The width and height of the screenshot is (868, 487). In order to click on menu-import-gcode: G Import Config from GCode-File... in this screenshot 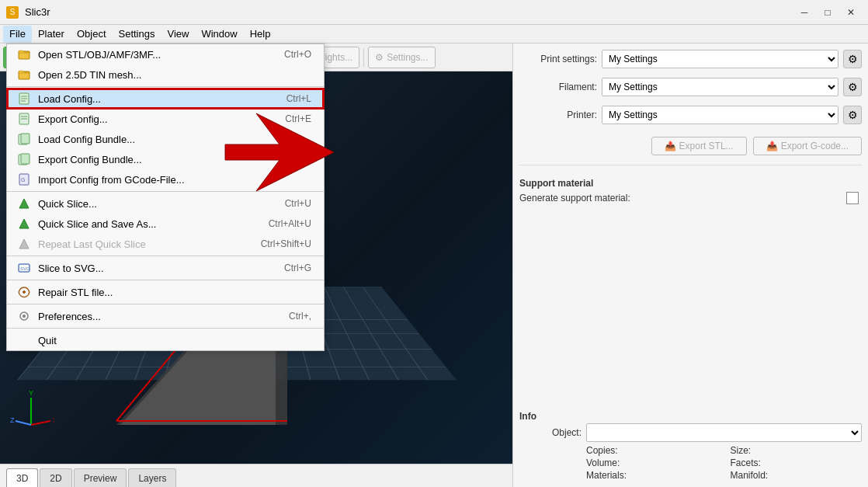, I will do `click(165, 179)`.